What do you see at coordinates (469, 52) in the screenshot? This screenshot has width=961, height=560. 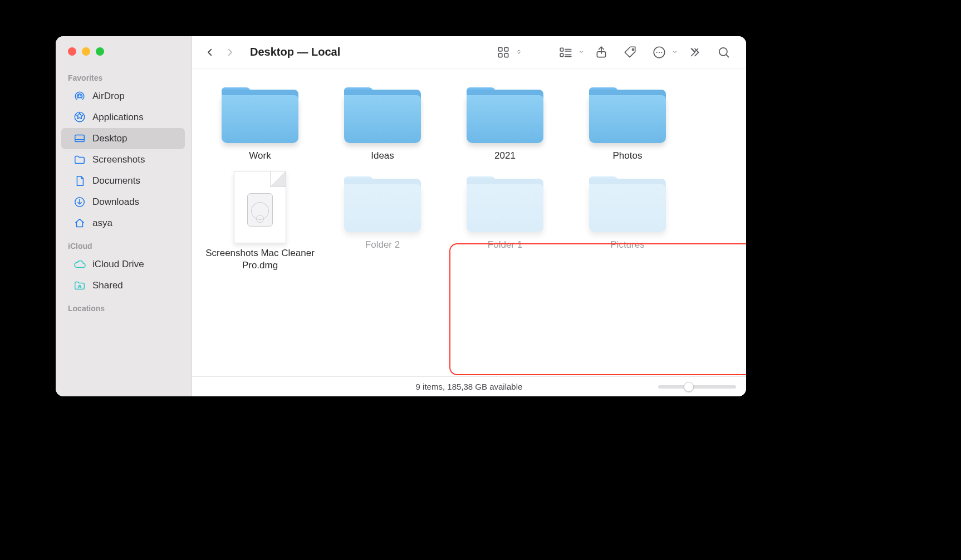 I see `toolbar: Desktop — Local` at bounding box center [469, 52].